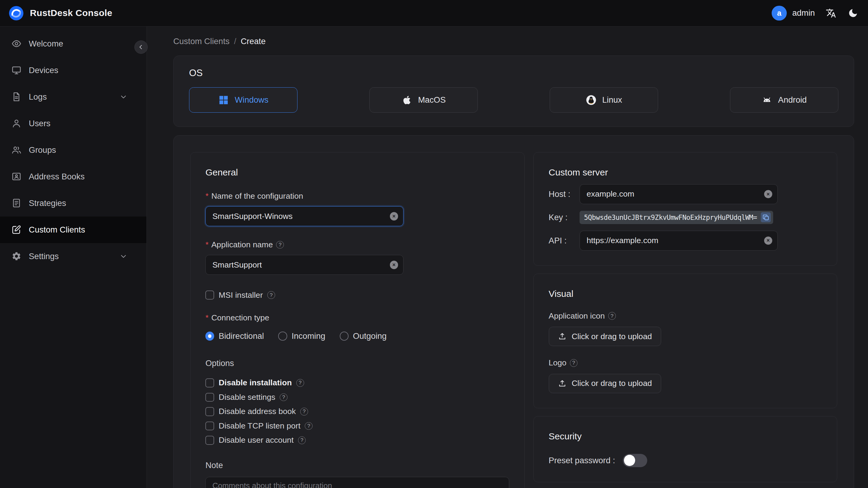 Image resolution: width=868 pixels, height=488 pixels. What do you see at coordinates (514, 91) in the screenshot?
I see `os-panel: OS Windows MacOS` at bounding box center [514, 91].